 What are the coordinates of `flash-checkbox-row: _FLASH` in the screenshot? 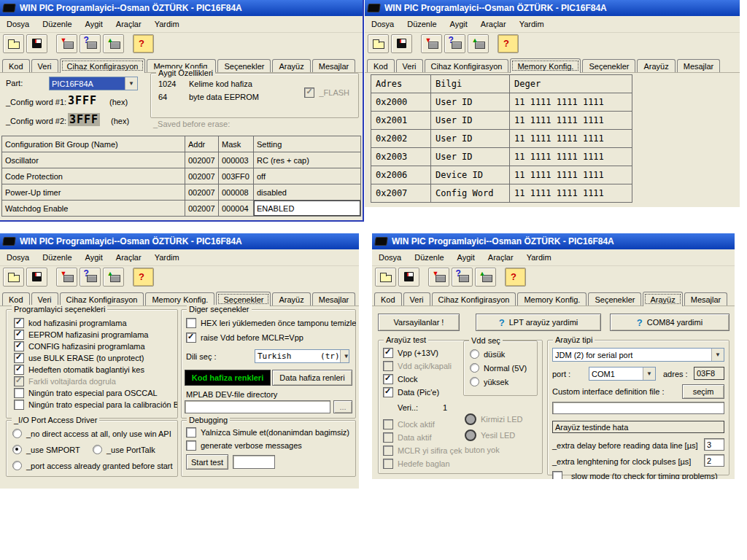 It's located at (327, 93).